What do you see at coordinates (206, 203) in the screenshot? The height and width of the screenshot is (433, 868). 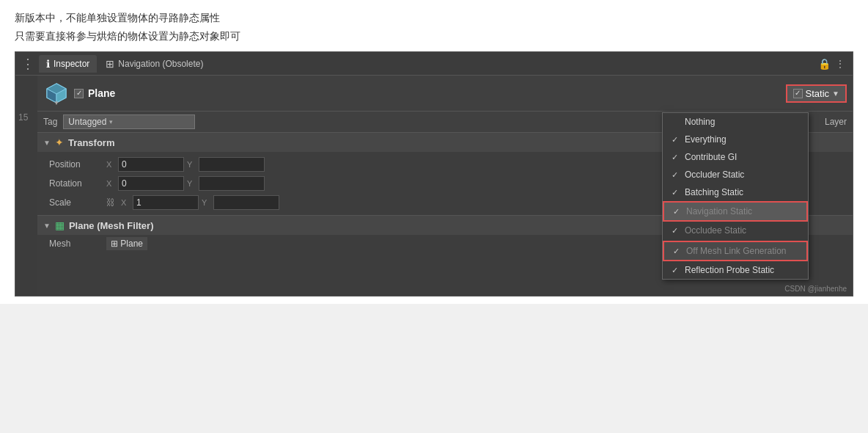 I see `scale-y-label: Y` at bounding box center [206, 203].